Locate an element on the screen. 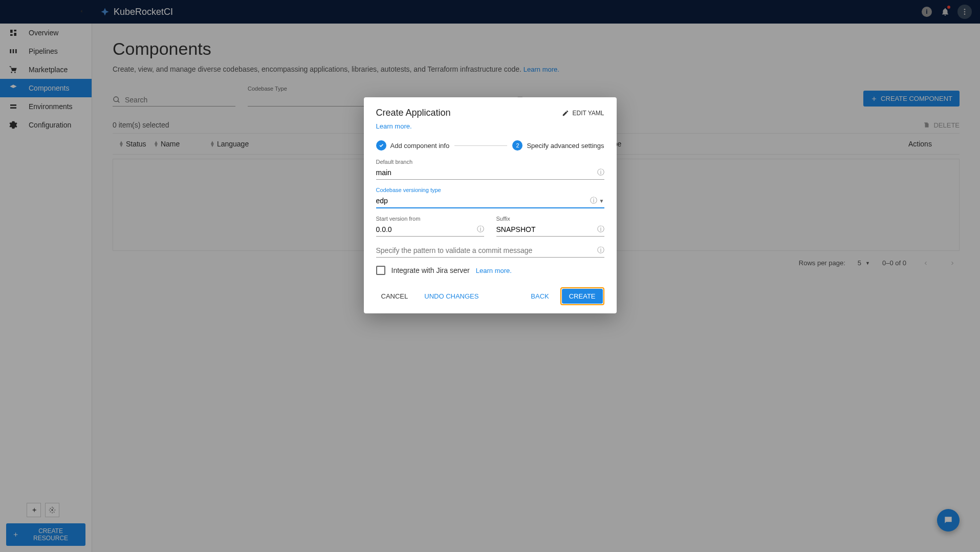  jira-checkbox is located at coordinates (381, 270).